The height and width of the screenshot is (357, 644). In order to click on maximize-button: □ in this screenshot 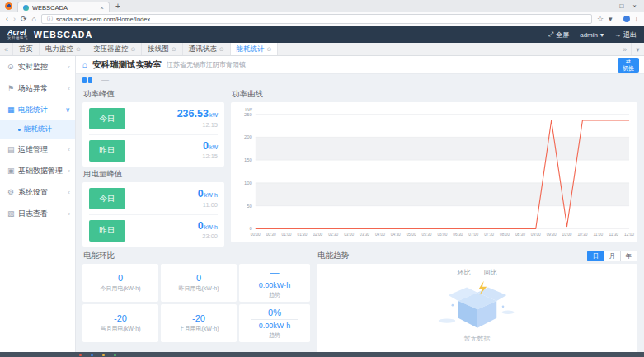, I will do `click(622, 7)`.